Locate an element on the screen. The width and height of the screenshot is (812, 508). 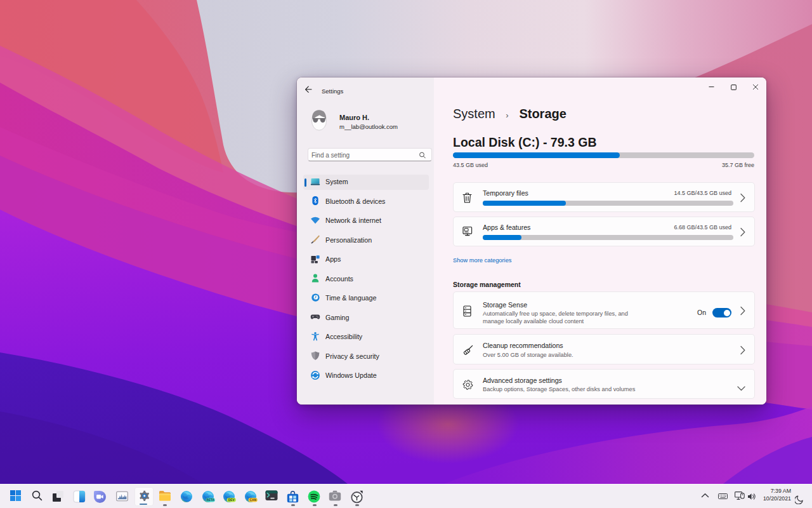
svg-text: BETA is located at coordinates (211, 500).